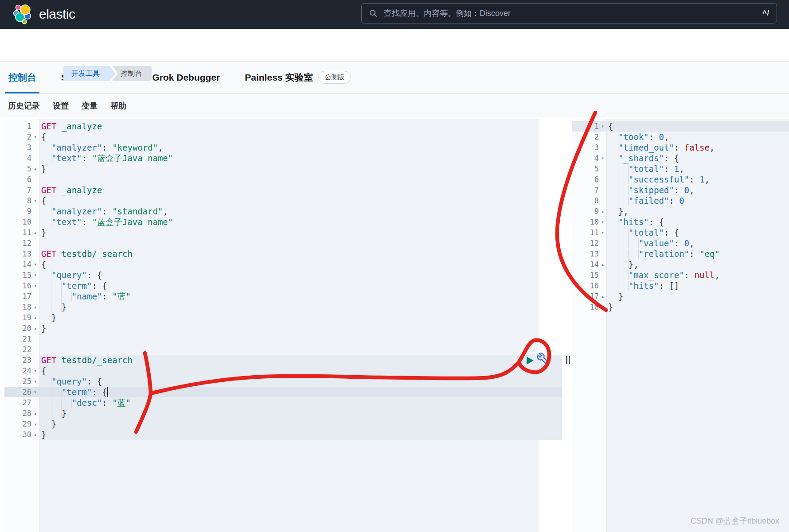 The image size is (789, 532). I want to click on panel-splitter-handle, so click(568, 360).